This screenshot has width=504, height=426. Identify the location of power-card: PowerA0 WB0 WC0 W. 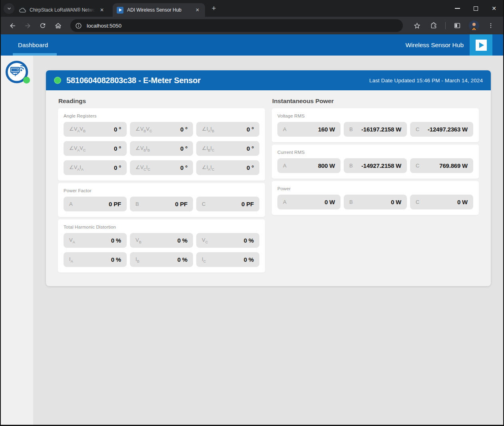
(375, 198).